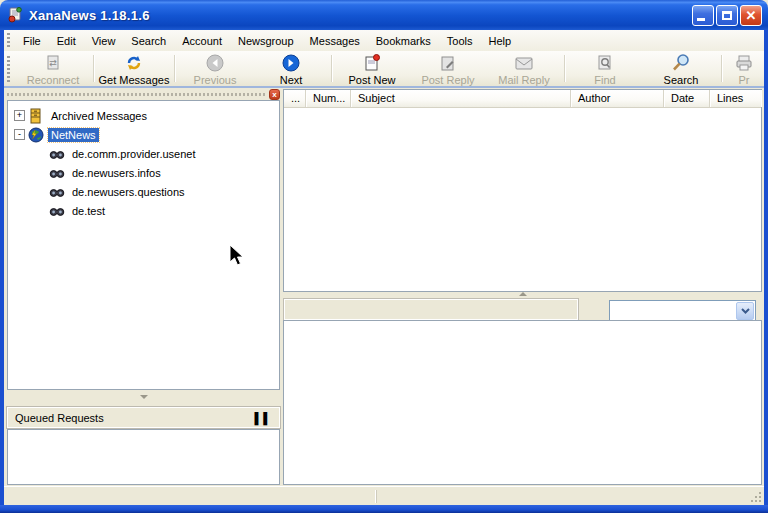  Describe the element at coordinates (134, 68) in the screenshot. I see `get-messages-button: Get Messages` at that location.